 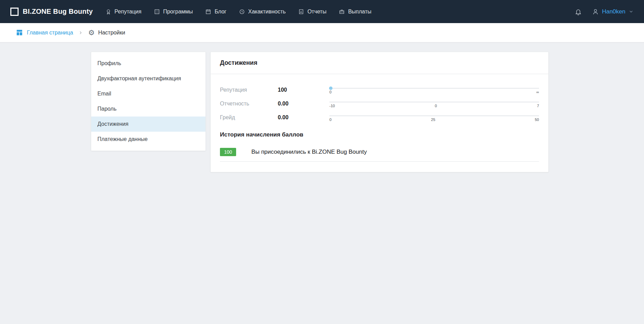 What do you see at coordinates (434, 118) in the screenshot?
I see `metric-slider: 0 25 50` at bounding box center [434, 118].